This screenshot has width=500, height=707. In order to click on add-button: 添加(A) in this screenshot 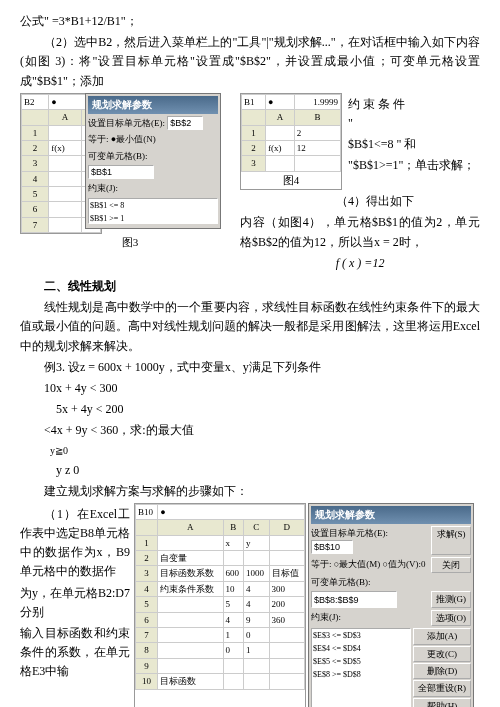, I will do `click(442, 636)`.